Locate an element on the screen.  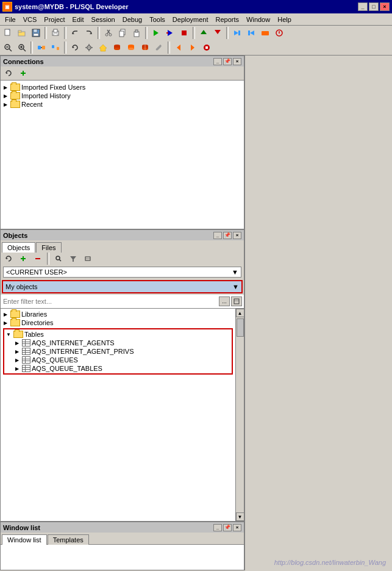
objects-panel-controls: _ 📌 × is located at coordinates (227, 235).